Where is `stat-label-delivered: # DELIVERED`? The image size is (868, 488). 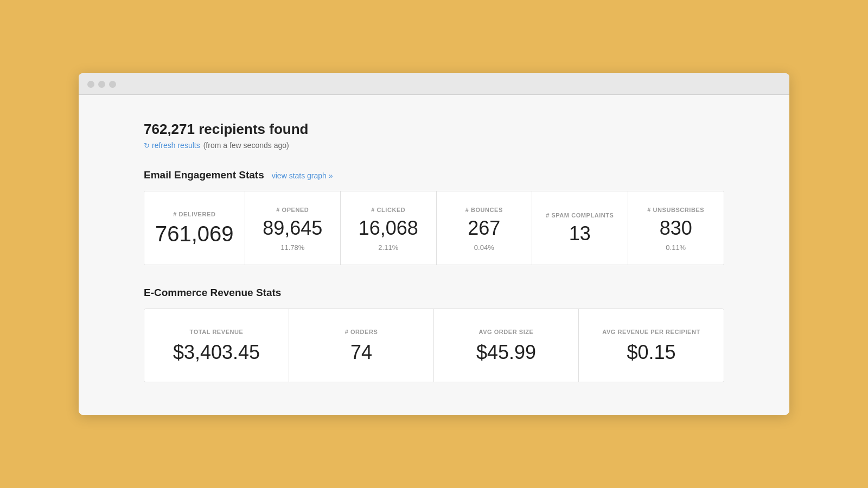 stat-label-delivered: # DELIVERED is located at coordinates (194, 214).